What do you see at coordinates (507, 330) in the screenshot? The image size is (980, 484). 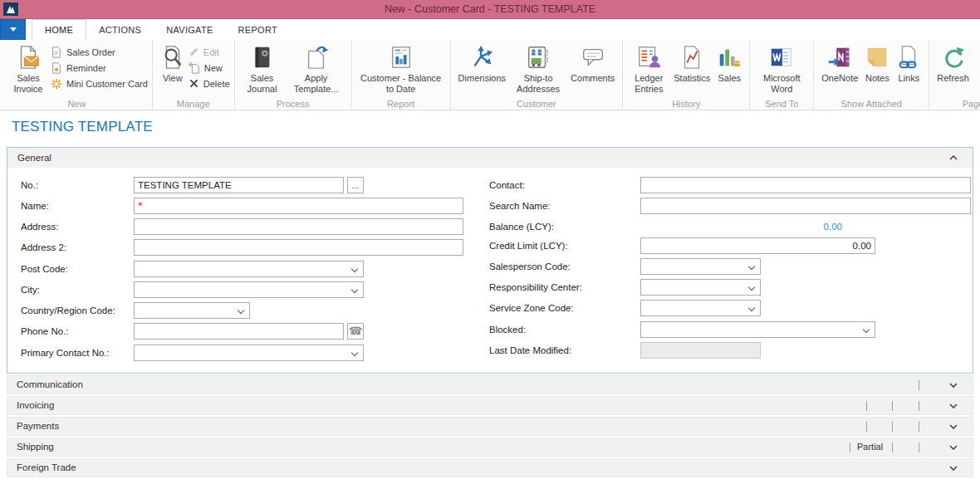 I see `field-label-blocked: Blocked:` at bounding box center [507, 330].